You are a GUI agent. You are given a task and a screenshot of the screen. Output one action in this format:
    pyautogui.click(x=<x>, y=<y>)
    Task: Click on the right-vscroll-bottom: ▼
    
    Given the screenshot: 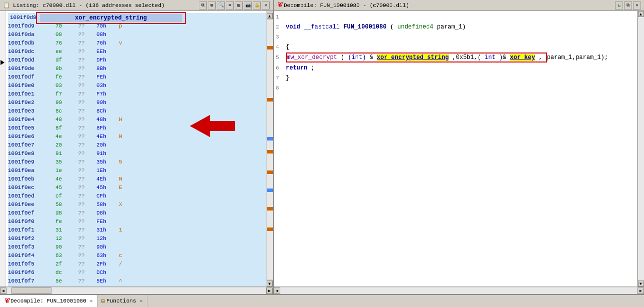 What is the action you would take?
    pyautogui.click(x=641, y=284)
    